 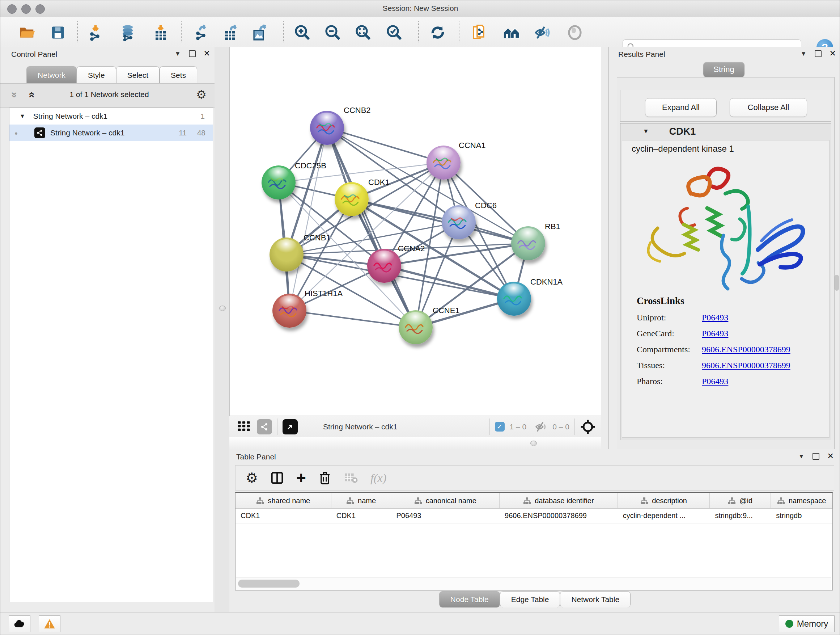 What do you see at coordinates (15, 95) in the screenshot?
I see `collapse-all-icon: »` at bounding box center [15, 95].